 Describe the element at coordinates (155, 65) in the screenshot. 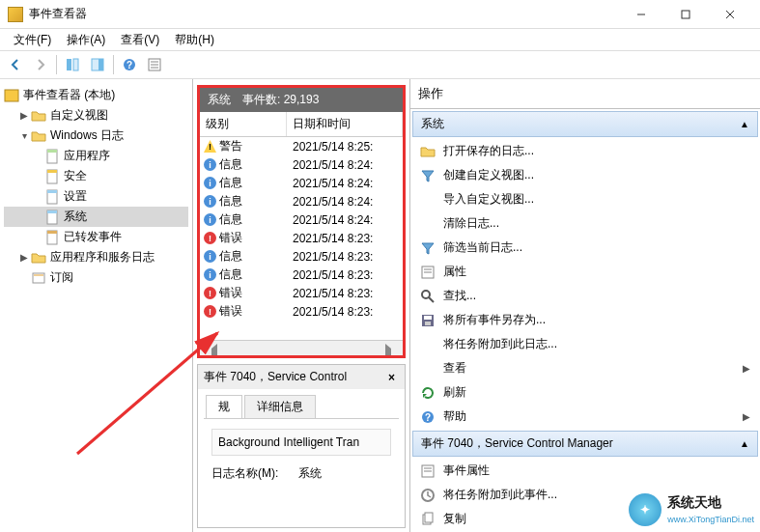

I see `properties-button` at that location.